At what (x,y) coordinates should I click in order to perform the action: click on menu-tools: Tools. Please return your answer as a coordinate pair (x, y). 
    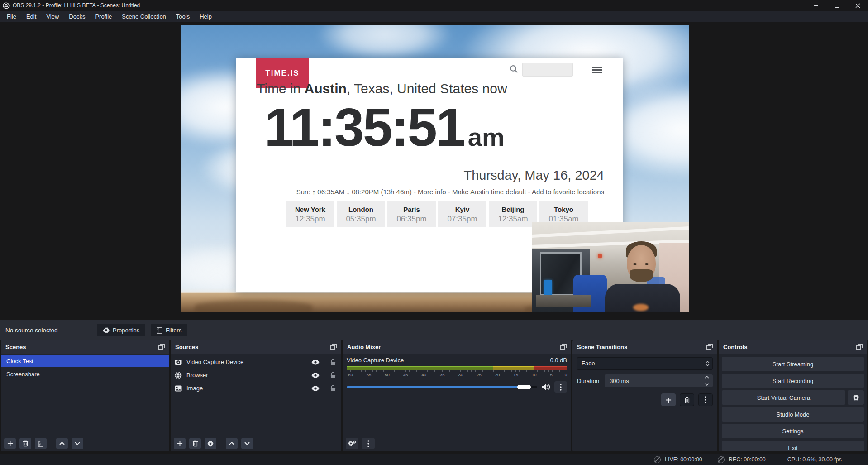
    Looking at the image, I should click on (183, 16).